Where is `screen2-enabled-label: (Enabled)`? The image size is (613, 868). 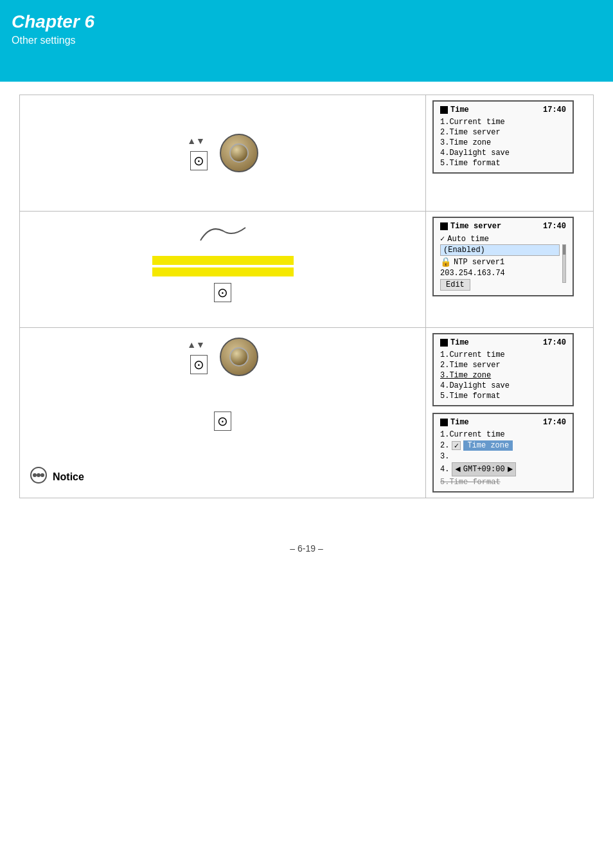
screen2-enabled-label: (Enabled) is located at coordinates (500, 250).